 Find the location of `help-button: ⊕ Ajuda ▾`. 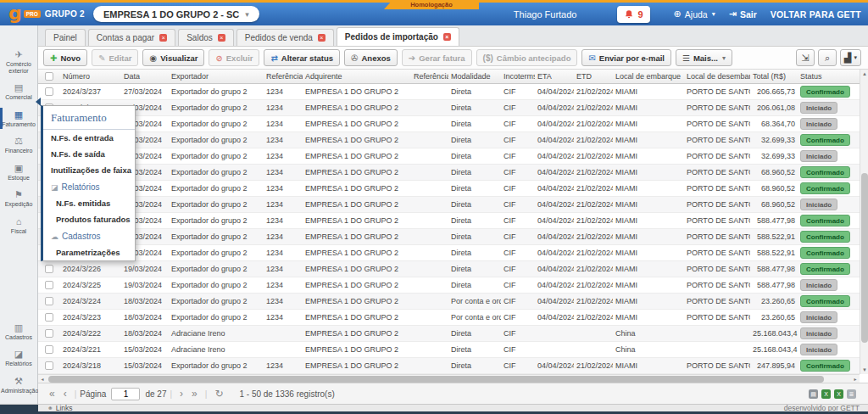

help-button: ⊕ Ajuda ▾ is located at coordinates (695, 14).